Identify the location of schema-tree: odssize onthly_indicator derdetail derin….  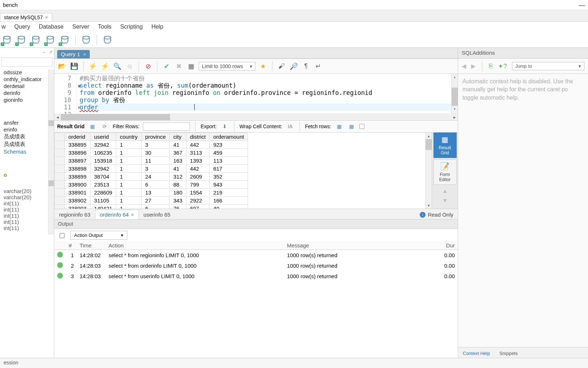
(27, 86).